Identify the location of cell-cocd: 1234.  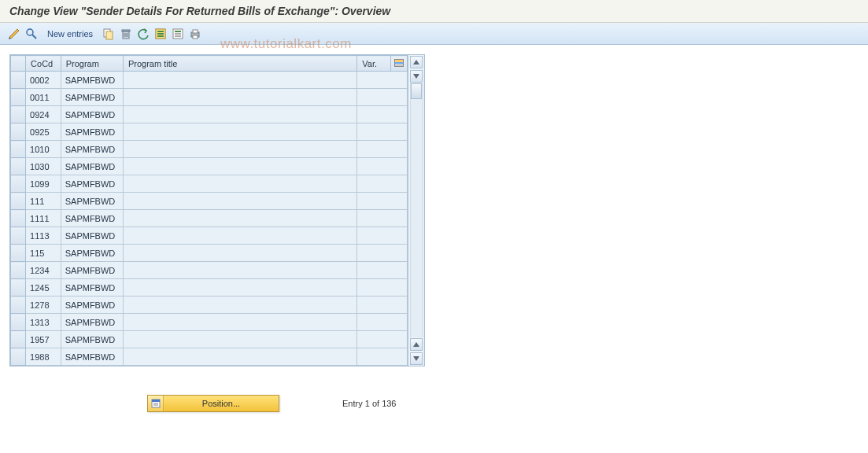
(44, 271).